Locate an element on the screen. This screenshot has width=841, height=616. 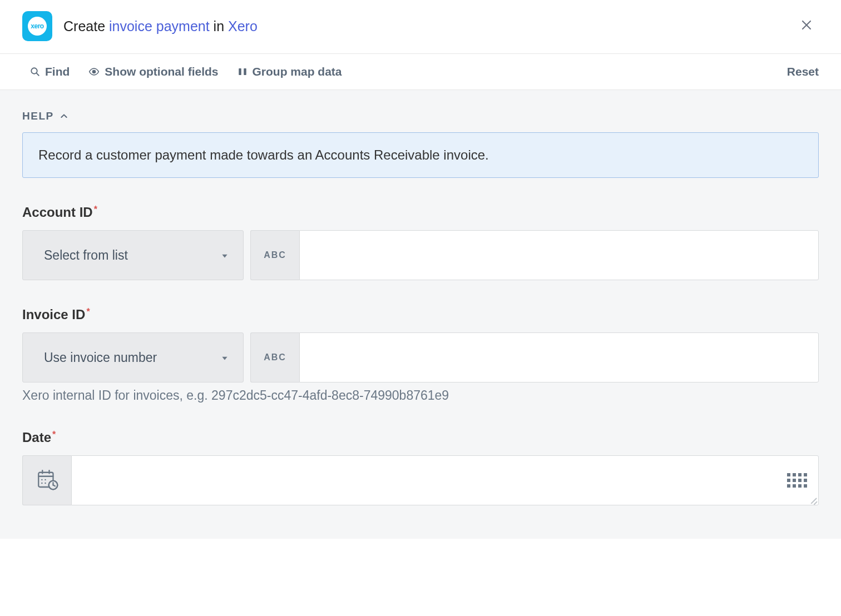
field-account-id: Account ID* Select from list ABC is located at coordinates (420, 242).